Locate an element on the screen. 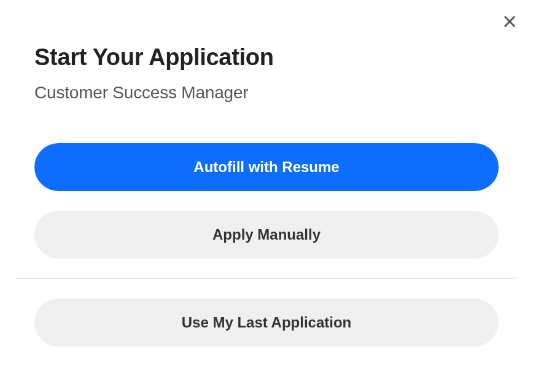 Image resolution: width=533 pixels, height=392 pixels. close-icon is located at coordinates (510, 22).